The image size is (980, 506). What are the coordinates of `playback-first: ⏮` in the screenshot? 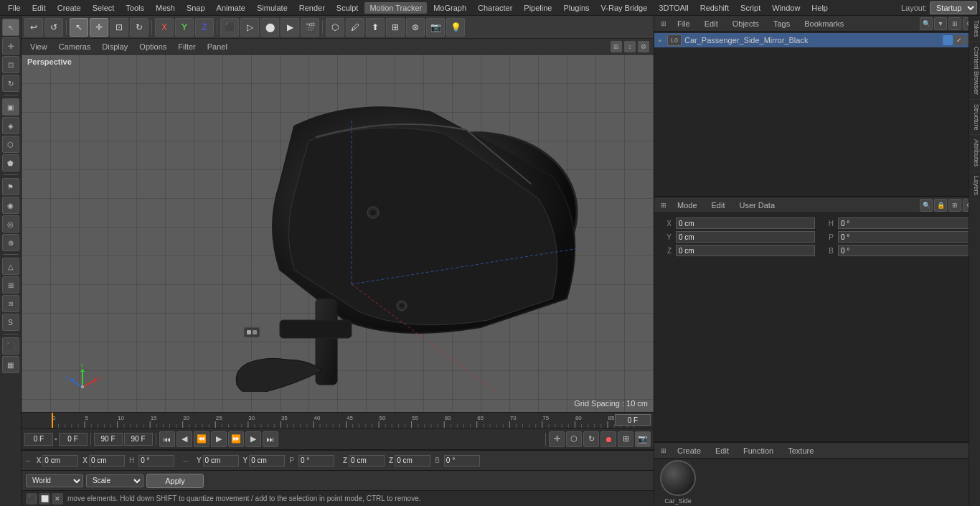 It's located at (167, 439).